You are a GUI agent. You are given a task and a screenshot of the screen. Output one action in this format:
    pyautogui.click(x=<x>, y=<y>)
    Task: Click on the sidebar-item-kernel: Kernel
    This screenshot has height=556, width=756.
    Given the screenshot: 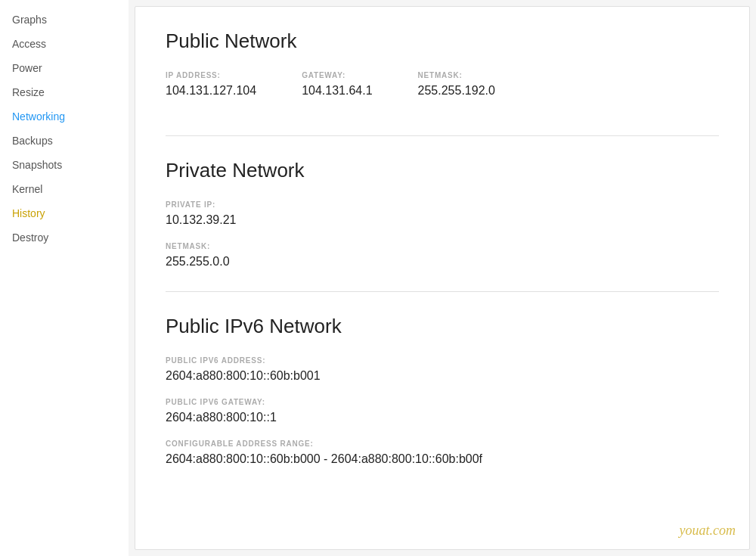 What is the action you would take?
    pyautogui.click(x=64, y=189)
    